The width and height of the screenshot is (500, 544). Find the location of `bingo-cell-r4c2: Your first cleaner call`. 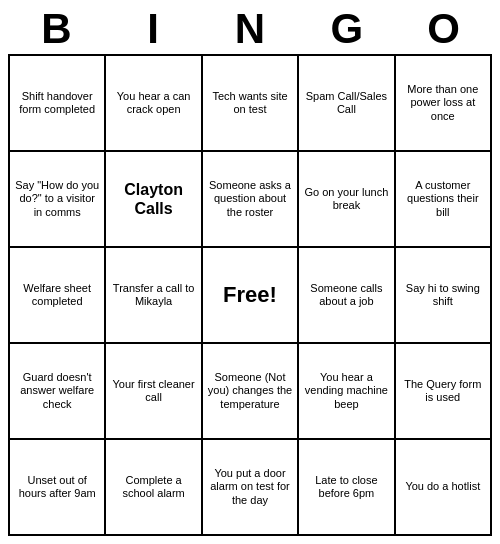

bingo-cell-r4c2: Your first cleaner call is located at coordinates (154, 392).